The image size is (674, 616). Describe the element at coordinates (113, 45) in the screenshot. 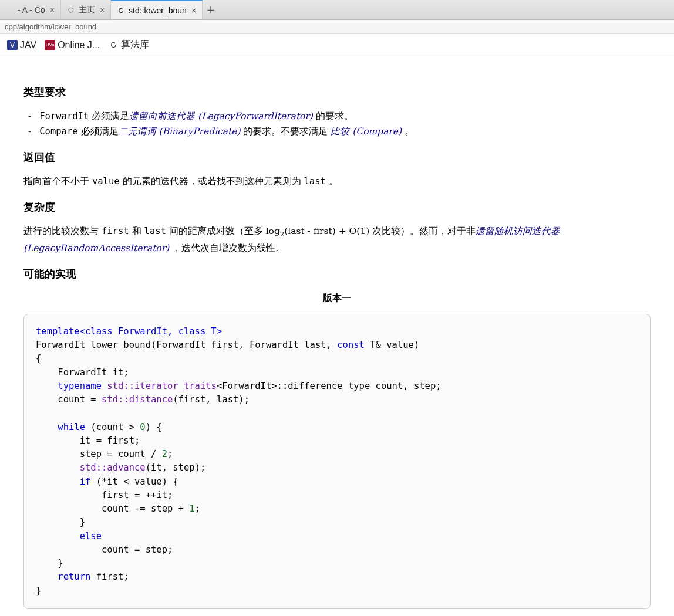

I see `bookmark-icon: G` at that location.